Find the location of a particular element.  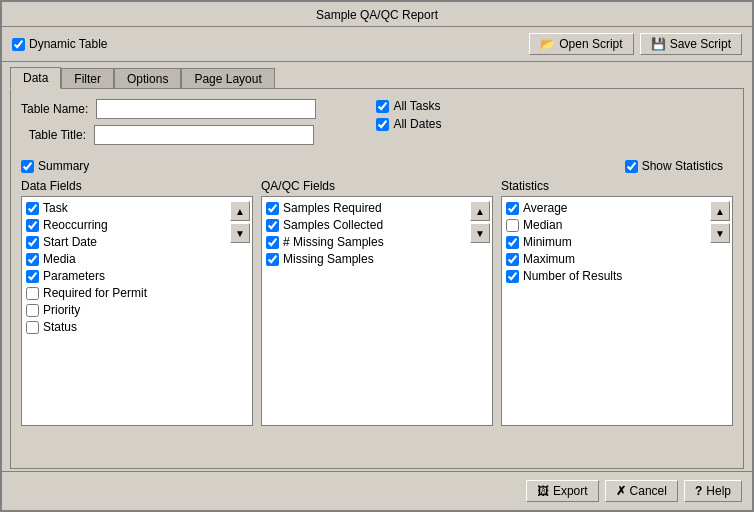

save-script-button: 💾 Save Script is located at coordinates (691, 44).